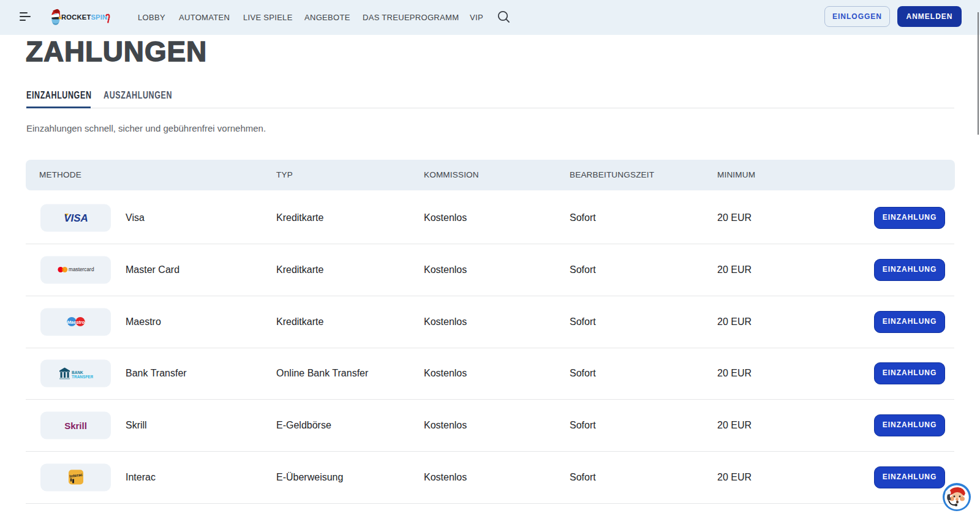 This screenshot has width=980, height=516. Describe the element at coordinates (81, 270) in the screenshot. I see `svg-text: mastercard` at that location.